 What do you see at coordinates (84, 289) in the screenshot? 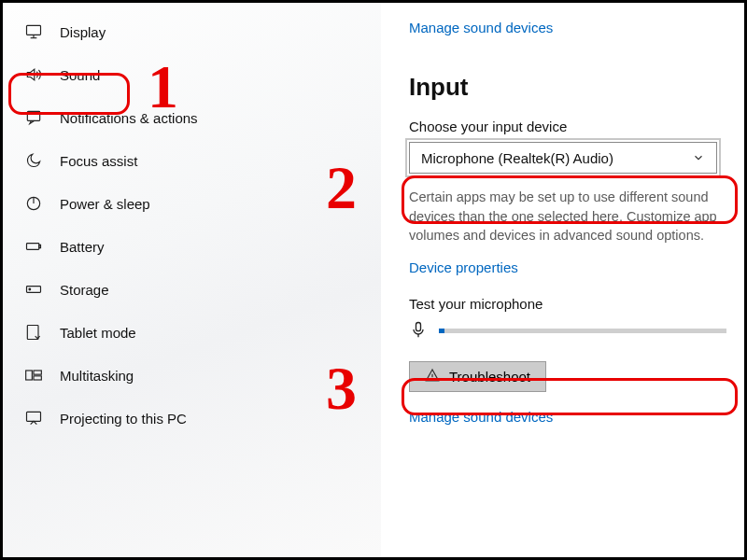
I see `sidebar-item-label: Storage` at bounding box center [84, 289].